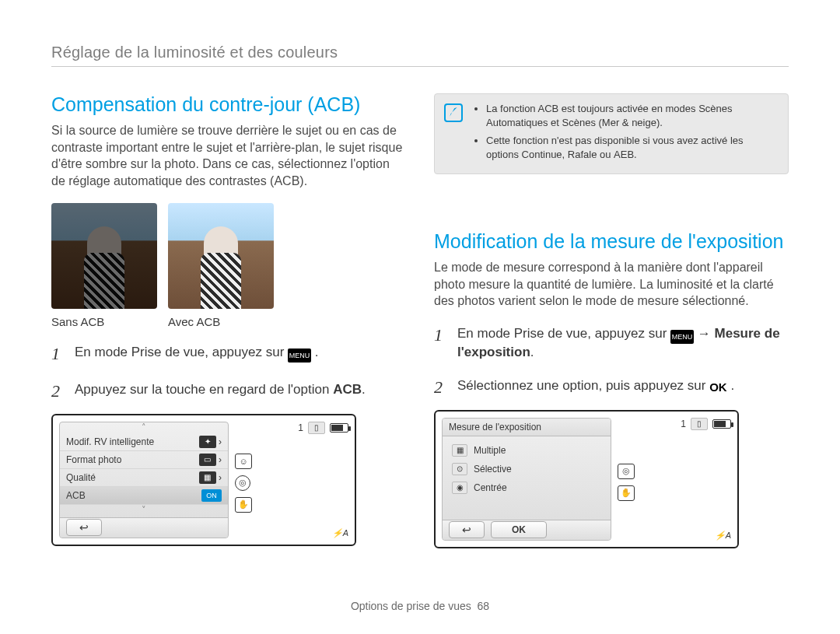 The height and width of the screenshot is (634, 840). What do you see at coordinates (221, 256) in the screenshot?
I see `photo-with-acb` at bounding box center [221, 256].